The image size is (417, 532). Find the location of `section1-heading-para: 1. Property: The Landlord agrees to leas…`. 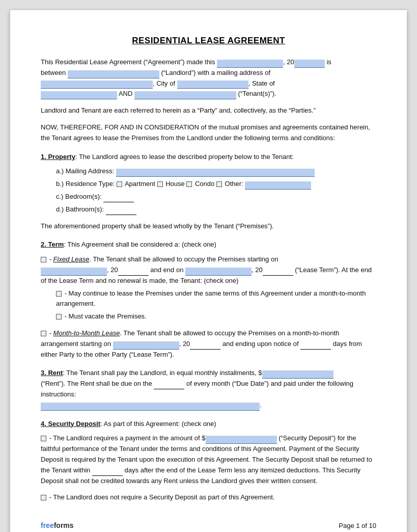

section1-heading-para: 1. Property: The Landlord agrees to leas… is located at coordinates (209, 157).